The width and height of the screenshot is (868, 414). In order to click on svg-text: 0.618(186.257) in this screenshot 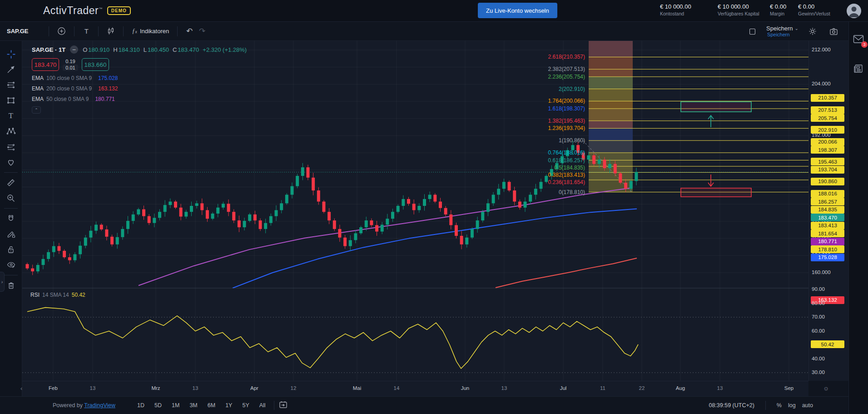, I will do `click(567, 160)`.